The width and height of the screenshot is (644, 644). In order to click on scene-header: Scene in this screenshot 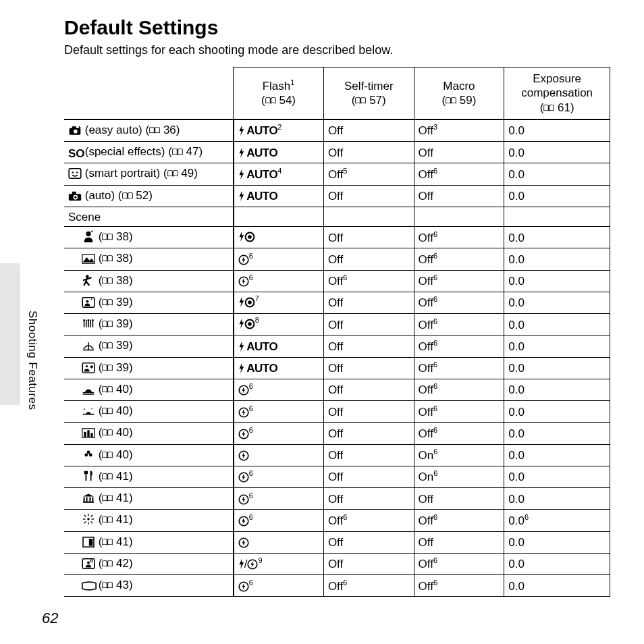, I will do `click(149, 216)`.